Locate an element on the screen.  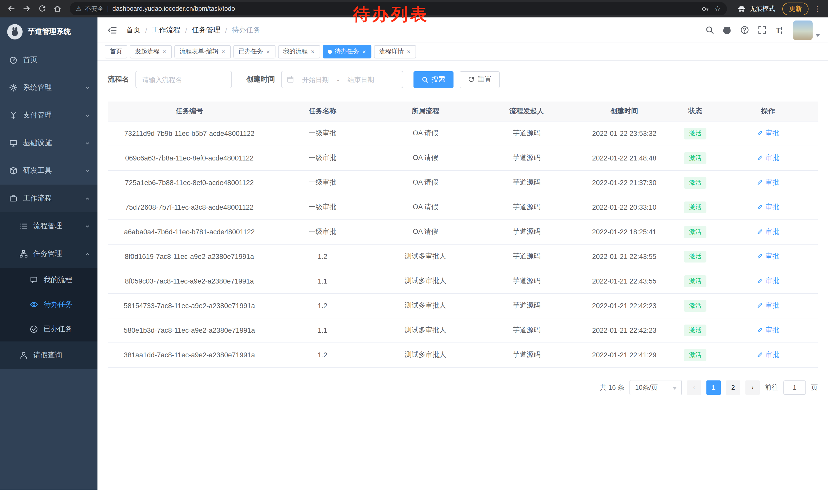
back-icon is located at coordinates (11, 9).